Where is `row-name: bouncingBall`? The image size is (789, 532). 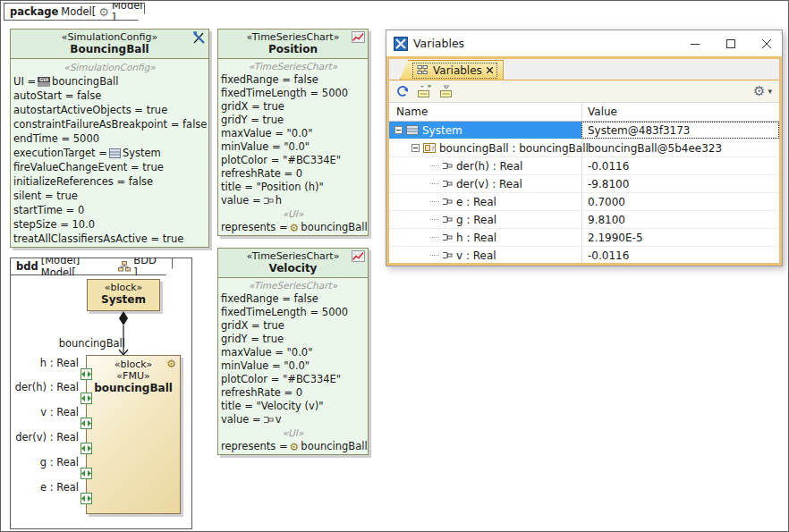 row-name: bouncingBall is located at coordinates (513, 148).